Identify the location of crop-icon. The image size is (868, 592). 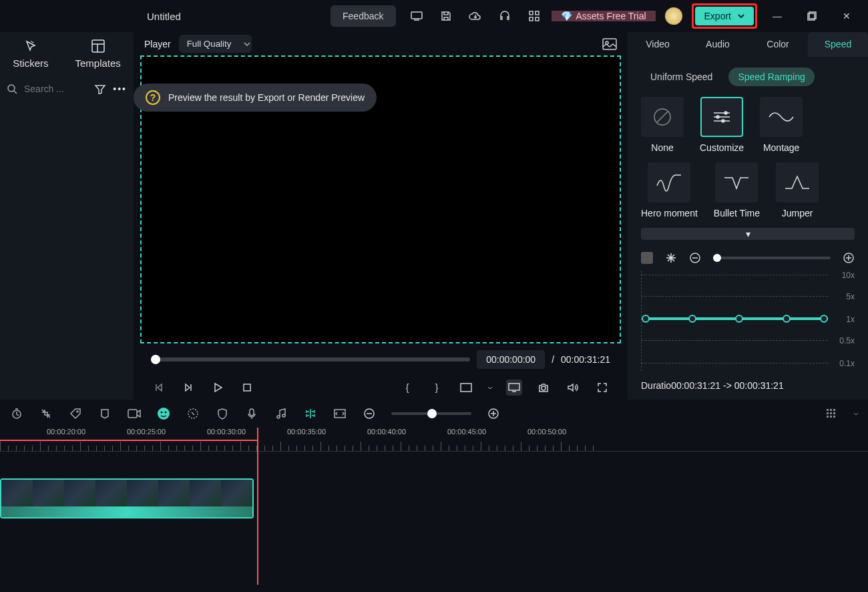
(46, 414).